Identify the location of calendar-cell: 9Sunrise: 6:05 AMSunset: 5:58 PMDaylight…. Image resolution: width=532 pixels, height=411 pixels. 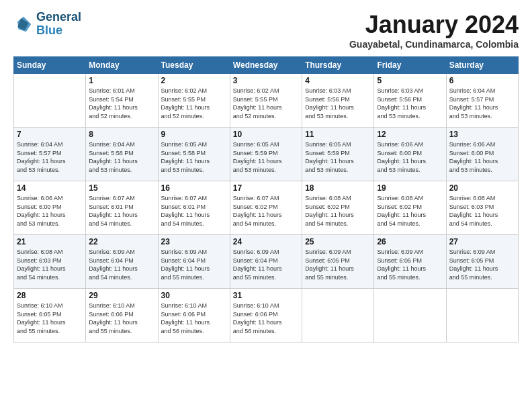
(193, 154).